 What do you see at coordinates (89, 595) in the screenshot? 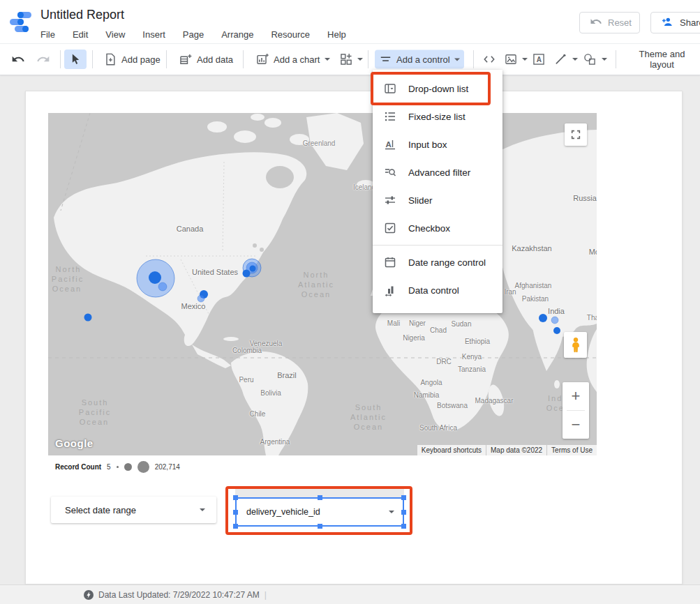
I see `data-freshness-icon` at bounding box center [89, 595].